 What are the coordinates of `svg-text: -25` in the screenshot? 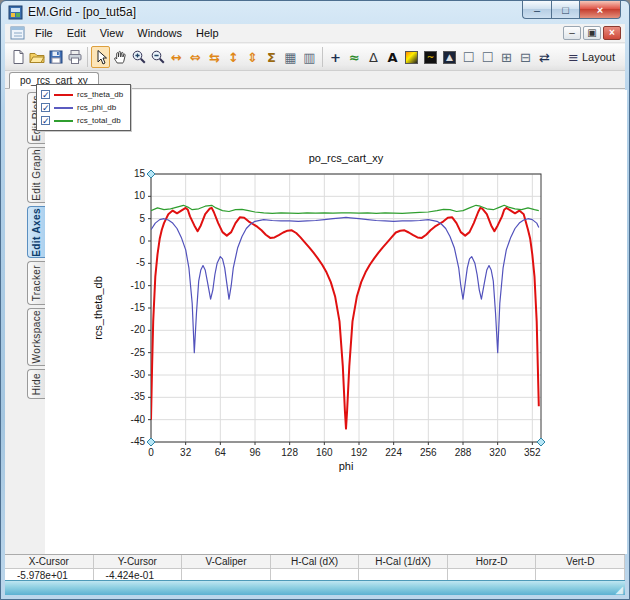 It's located at (138, 352).